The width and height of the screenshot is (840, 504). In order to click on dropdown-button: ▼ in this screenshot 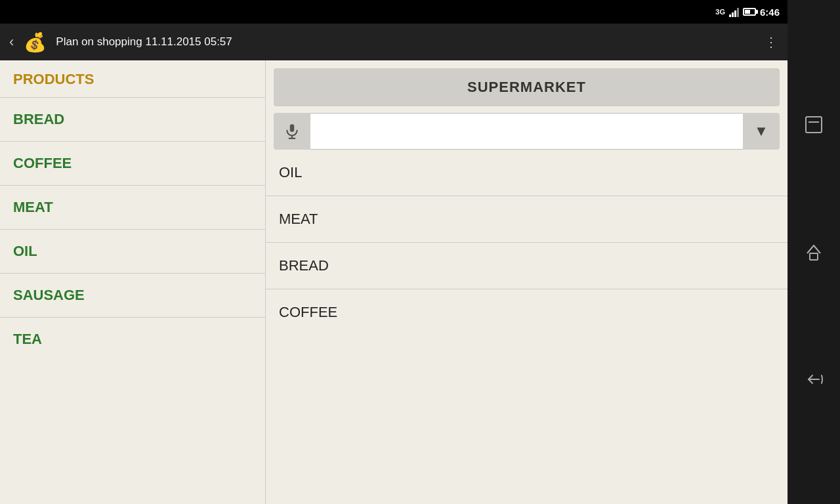, I will do `click(761, 131)`.